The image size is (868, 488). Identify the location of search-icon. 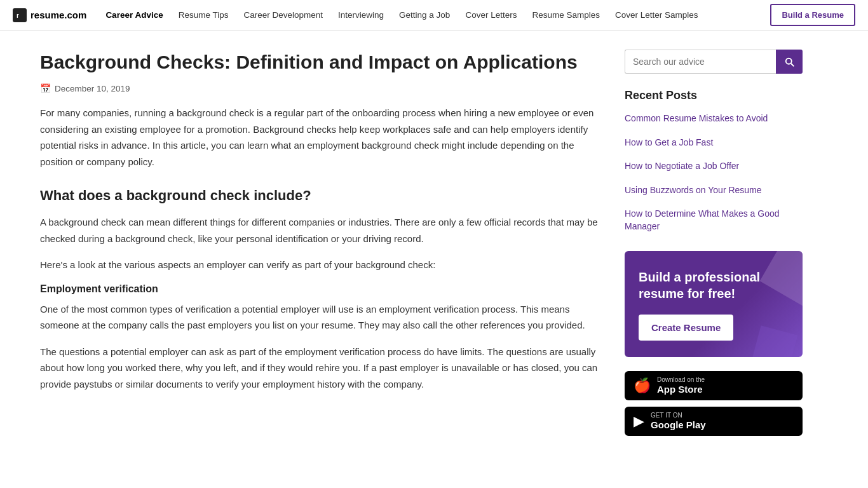
(789, 62).